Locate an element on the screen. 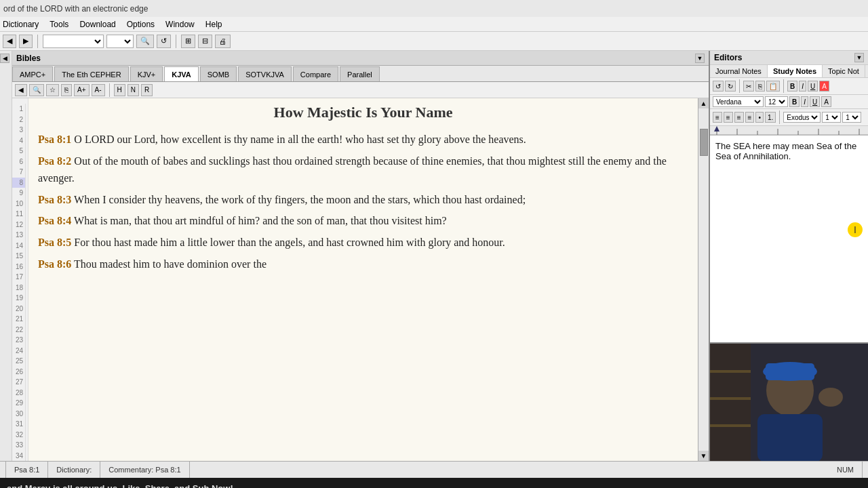  bible-ref-btn: R is located at coordinates (146, 90).